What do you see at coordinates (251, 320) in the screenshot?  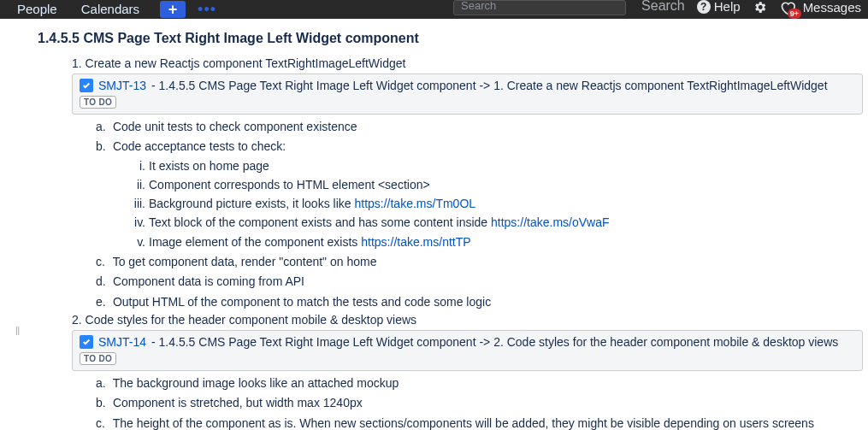 I see `task-2-title: Code styles for the header component mob…` at bounding box center [251, 320].